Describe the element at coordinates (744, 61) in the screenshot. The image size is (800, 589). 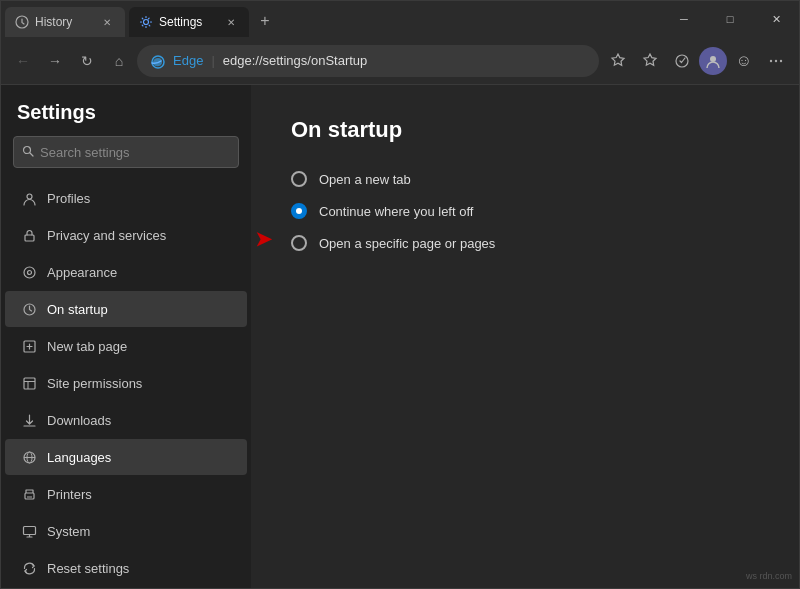
I see `emoji-button: ☺` at that location.